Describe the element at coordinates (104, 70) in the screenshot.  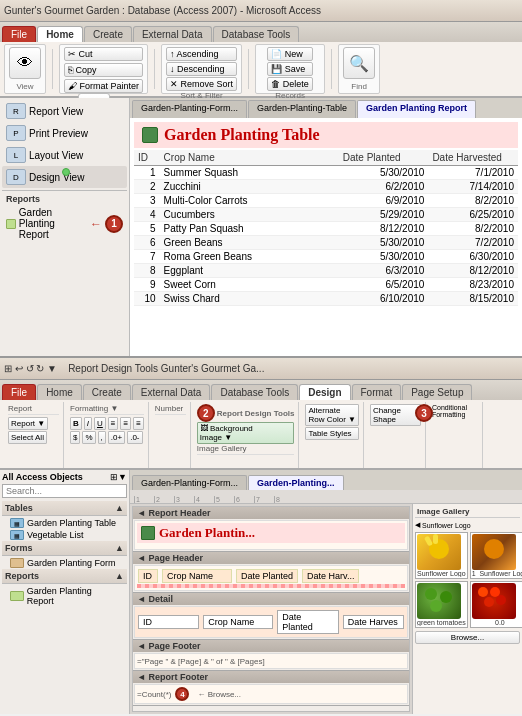
I see `copy-button: ⎘ Copy` at that location.